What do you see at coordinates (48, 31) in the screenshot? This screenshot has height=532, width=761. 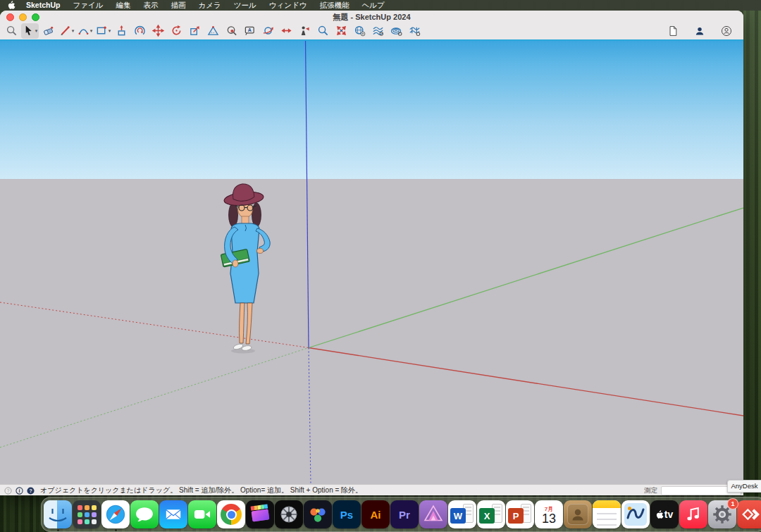 I see `eraser-icon` at bounding box center [48, 31].